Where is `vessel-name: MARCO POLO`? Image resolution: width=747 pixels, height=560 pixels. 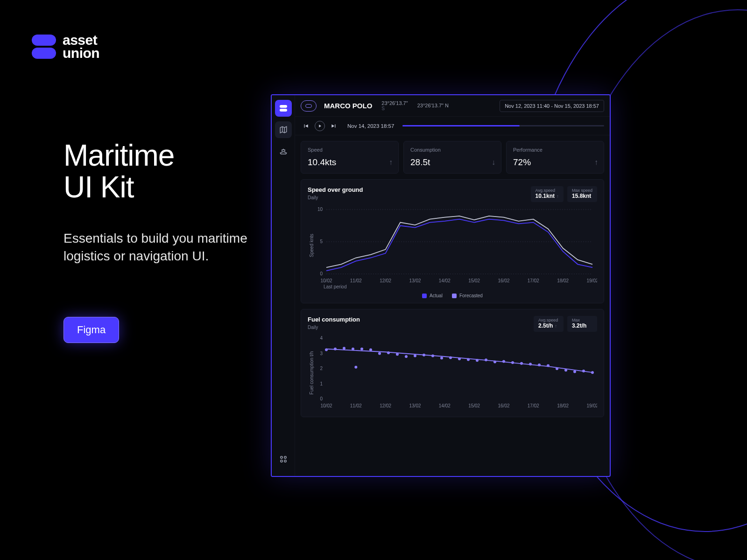
vessel-name: MARCO POLO is located at coordinates (348, 105).